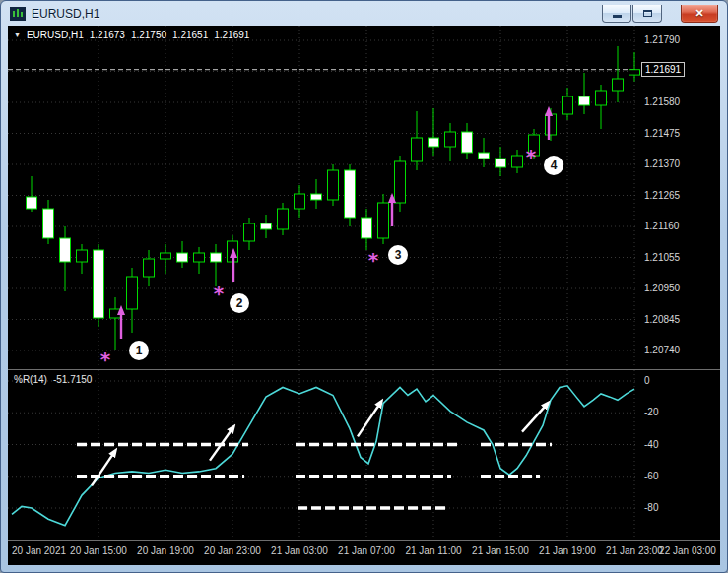 Image resolution: width=728 pixels, height=573 pixels. I want to click on low-value: 1.21651, so click(190, 35).